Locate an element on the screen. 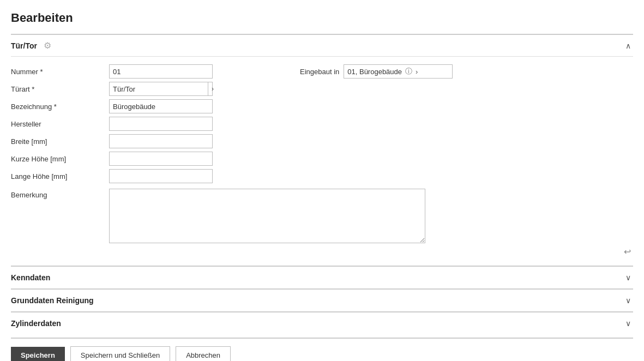 The image size is (644, 361). cancel-button: Abbrechen is located at coordinates (203, 353).